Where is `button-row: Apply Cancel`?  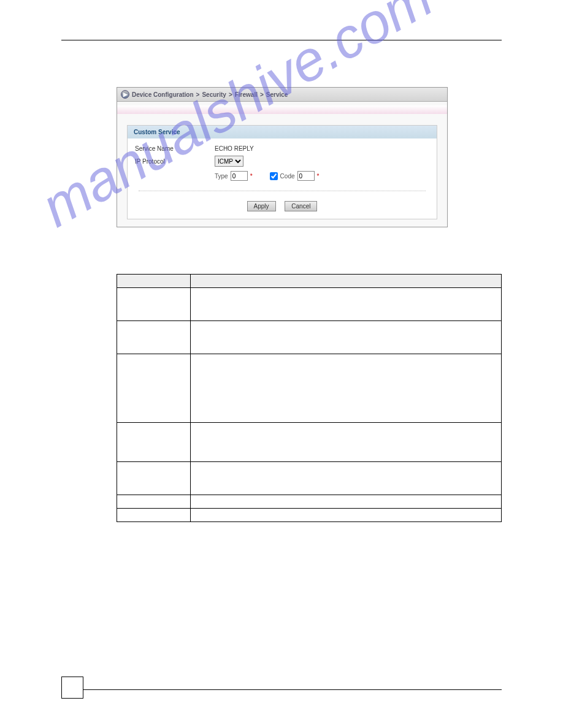
button-row: Apply Cancel is located at coordinates (282, 205).